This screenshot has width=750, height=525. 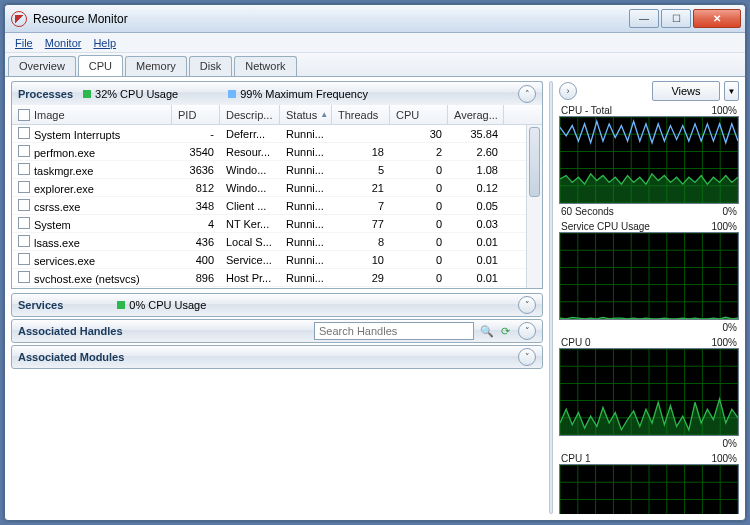 What do you see at coordinates (277, 242) in the screenshot?
I see `table-row: lsass.exe436Local S...Runni...800.01` at bounding box center [277, 242].